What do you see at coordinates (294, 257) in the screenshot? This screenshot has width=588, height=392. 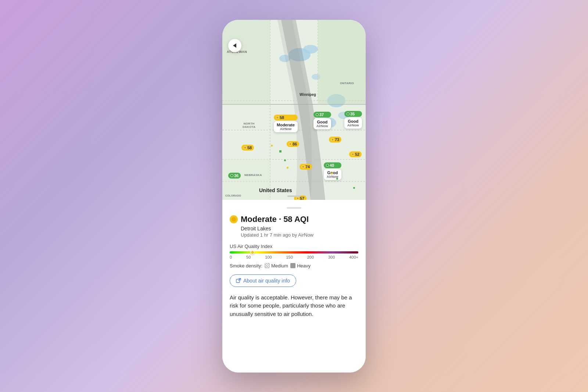 I see `aqi-scale: 0 50 100 150 200 300 400+` at bounding box center [294, 257].